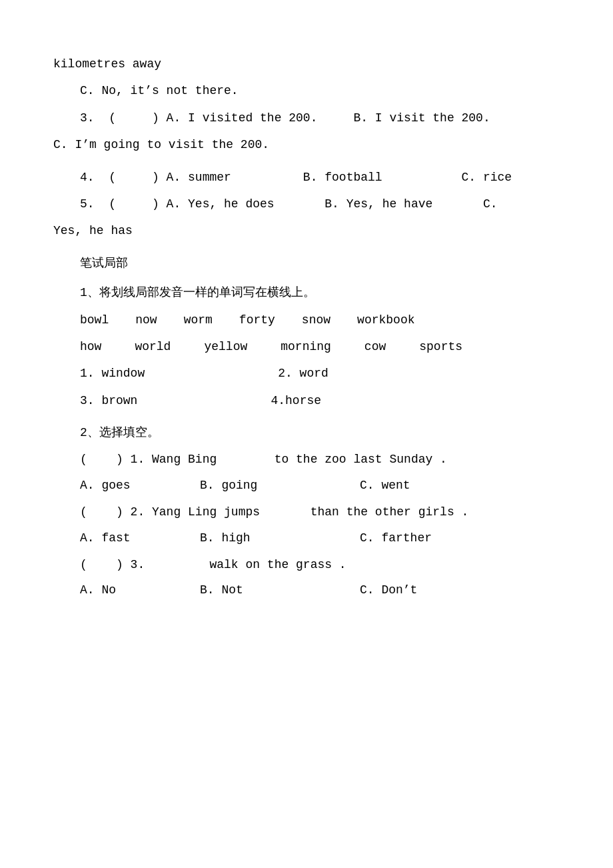  What do you see at coordinates (280, 485) in the screenshot?
I see `q-fill1-b: B. going` at bounding box center [280, 485].